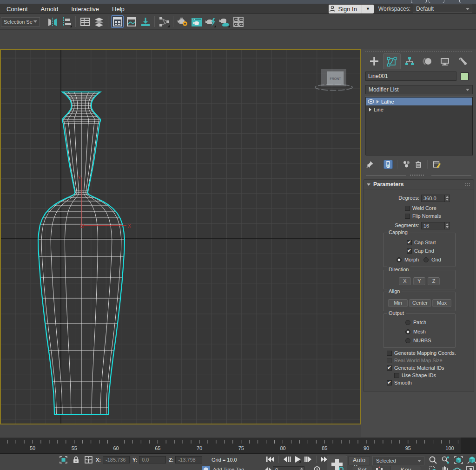 Image resolution: width=476 pixels, height=470 pixels. Describe the element at coordinates (397, 375) in the screenshot. I see `use-shape-ids-checkbox` at that location.